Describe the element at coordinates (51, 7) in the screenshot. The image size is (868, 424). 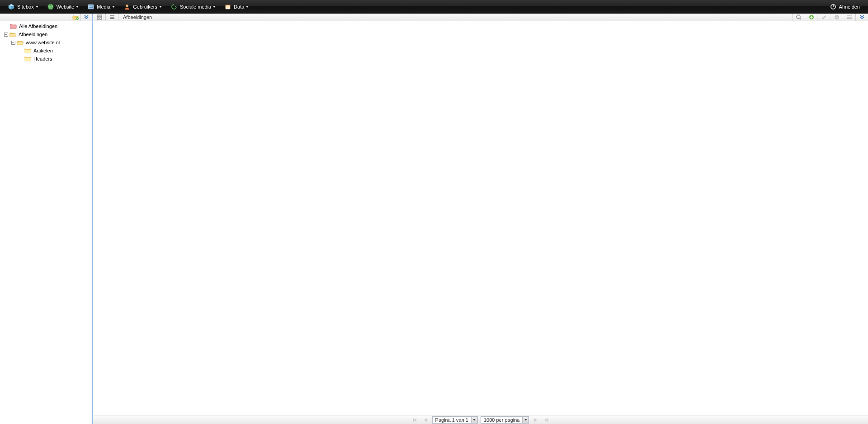
I see `globe-icon` at that location.